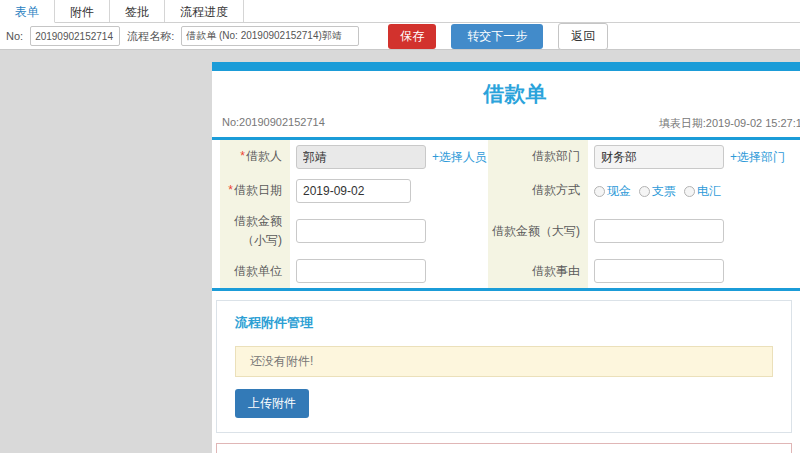 The width and height of the screenshot is (800, 453). What do you see at coordinates (138, 11) in the screenshot?
I see `tab-approval: 签批` at bounding box center [138, 11].